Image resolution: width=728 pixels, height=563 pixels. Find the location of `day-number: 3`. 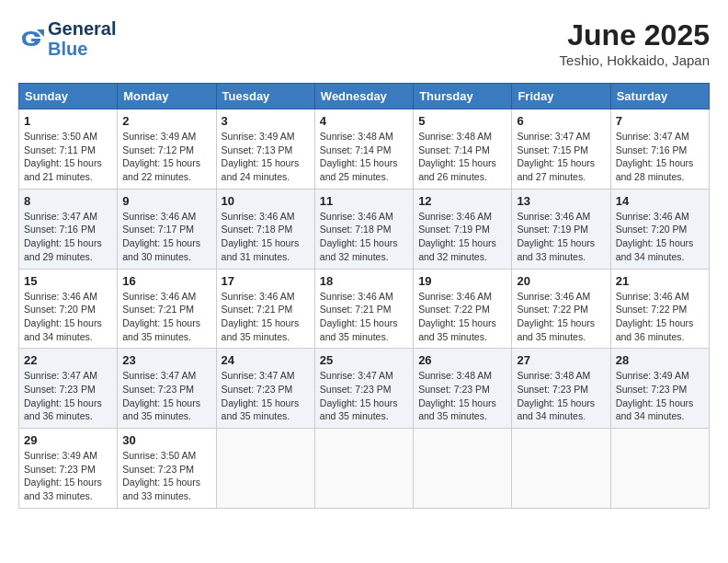

day-number: 3 is located at coordinates (266, 121).